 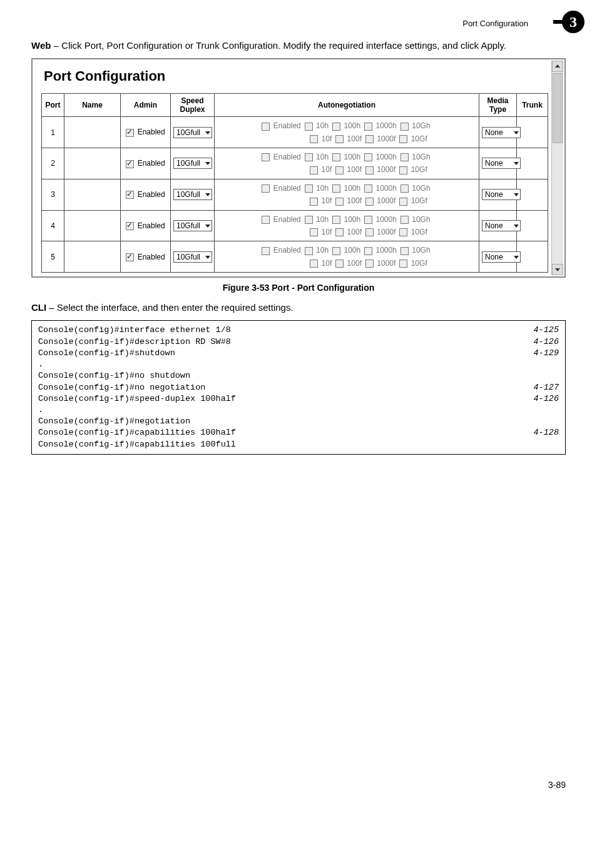 I want to click on page-number: 3-89, so click(x=298, y=785).